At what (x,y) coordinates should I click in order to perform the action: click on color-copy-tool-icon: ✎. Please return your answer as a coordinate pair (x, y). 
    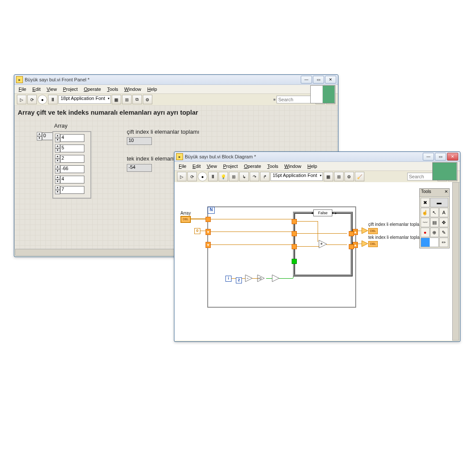
    Looking at the image, I should click on (444, 232).